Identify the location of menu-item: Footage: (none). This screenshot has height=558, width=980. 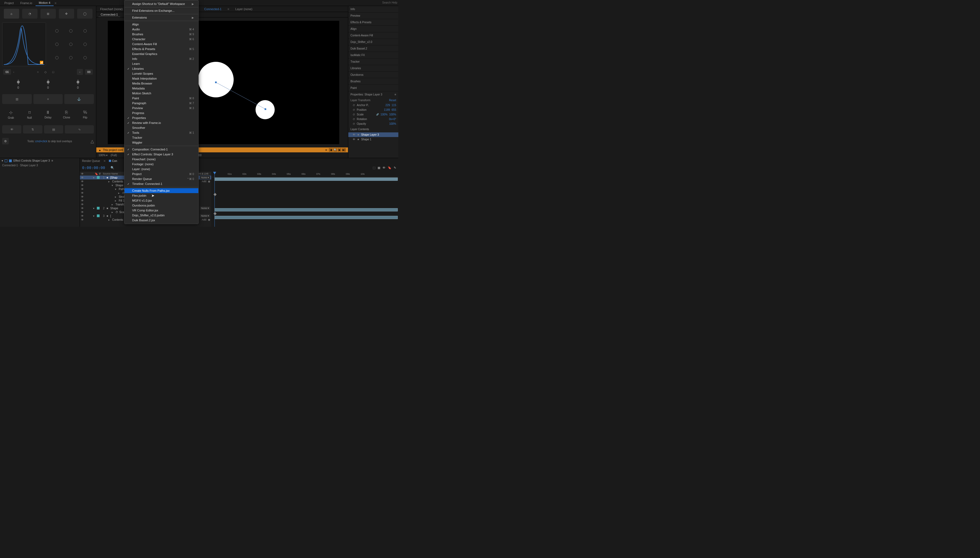
(162, 164).